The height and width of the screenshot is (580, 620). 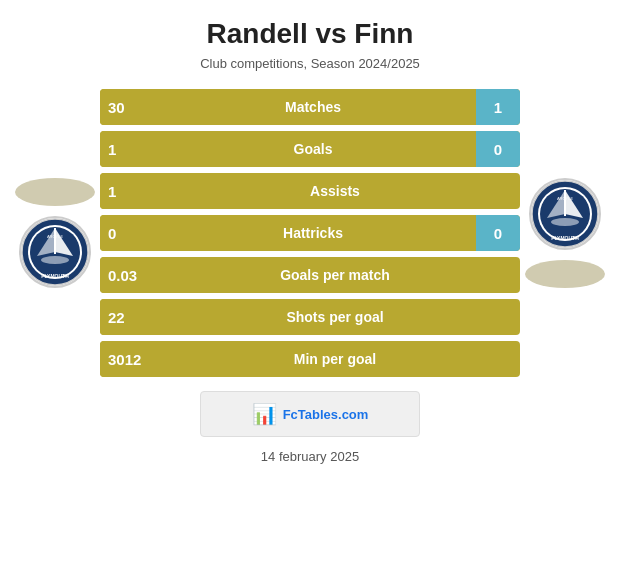 What do you see at coordinates (264, 414) in the screenshot?
I see `watermark-icon: 📊` at bounding box center [264, 414].